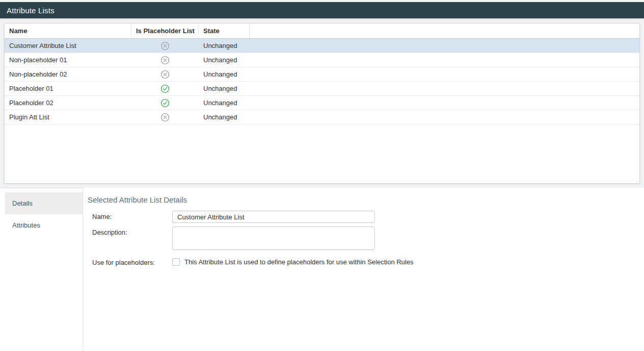 This screenshot has height=351, width=644. Describe the element at coordinates (44, 225) in the screenshot. I see `tab-attributes: Attributes` at that location.